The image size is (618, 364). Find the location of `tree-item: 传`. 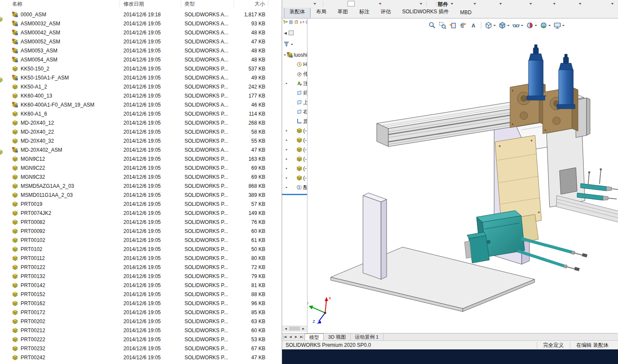

tree-item: 传 is located at coordinates (295, 74).